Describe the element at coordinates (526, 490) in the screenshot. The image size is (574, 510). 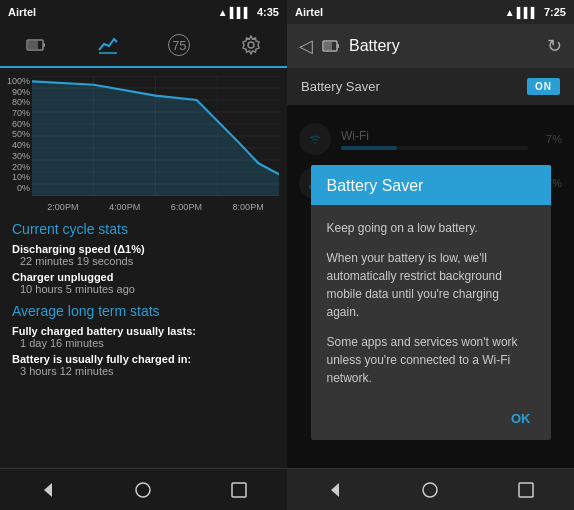
I see `right-recent-button` at that location.